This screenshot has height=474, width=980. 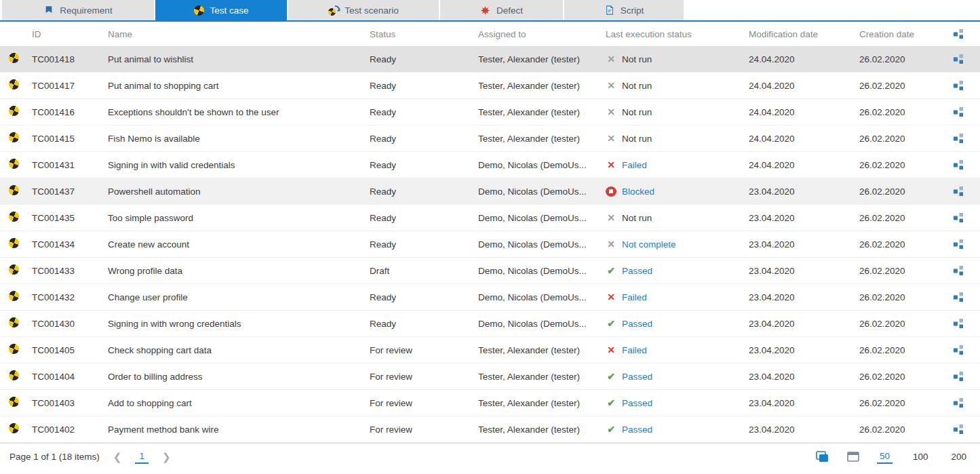 What do you see at coordinates (649, 244) in the screenshot?
I see `exec-status-label: Not complete` at bounding box center [649, 244].